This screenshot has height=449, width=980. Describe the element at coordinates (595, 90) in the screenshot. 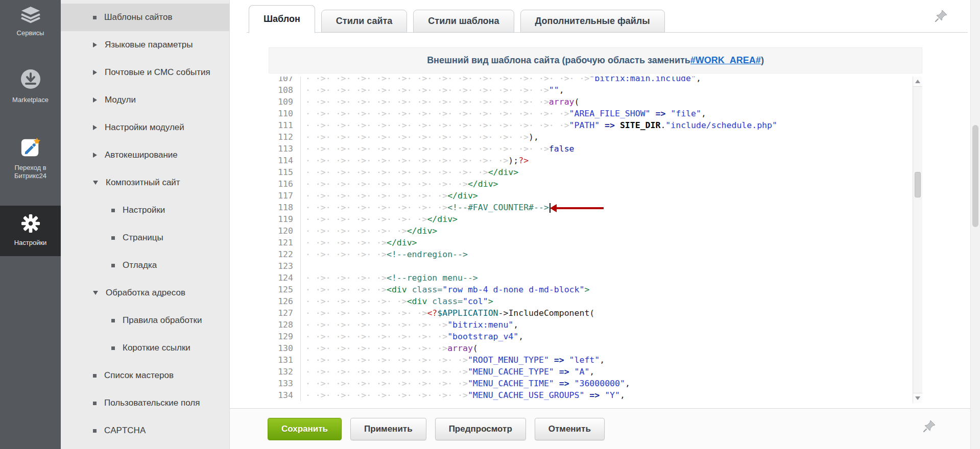

I see `code-line: 108· ·>· ·>· ·>· ·>· ·>· ·>· ·>· ·>· ·>·…` at that location.